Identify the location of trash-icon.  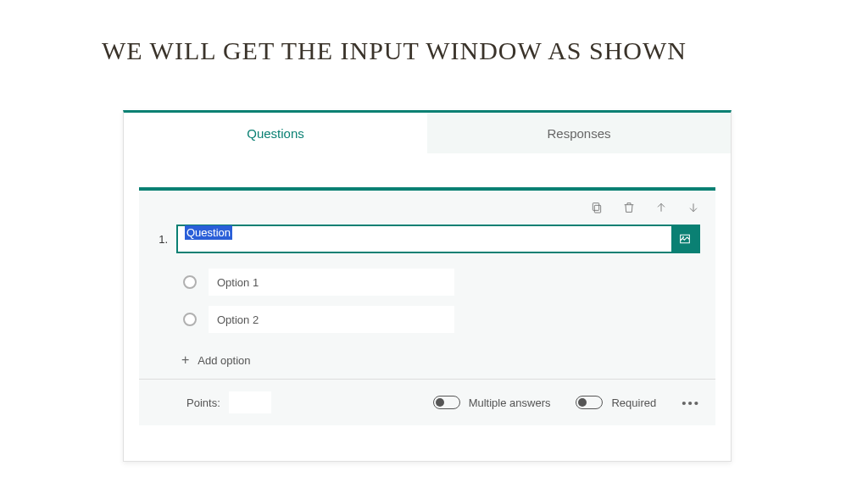
(629, 208).